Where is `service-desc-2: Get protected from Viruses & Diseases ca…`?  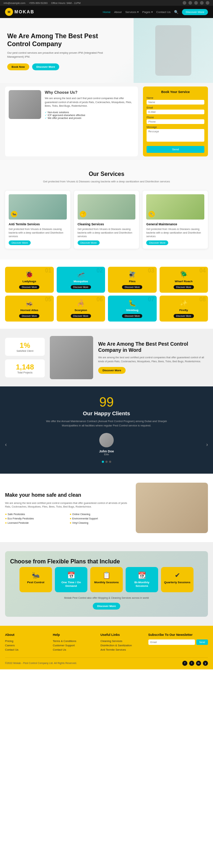
service-desc-2: Get protected from Viruses & Diseases ca… is located at coordinates (107, 233).